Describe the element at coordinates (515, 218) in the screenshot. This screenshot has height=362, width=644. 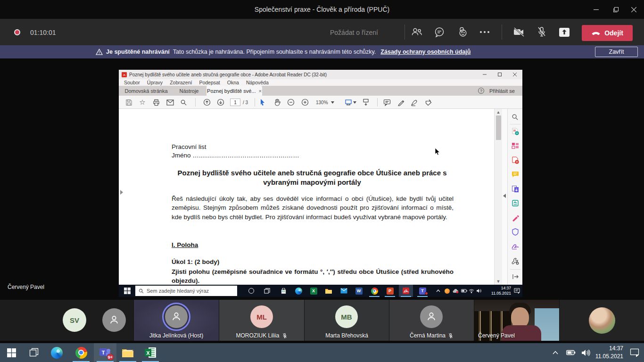
I see `fill-sign-icon` at that location.